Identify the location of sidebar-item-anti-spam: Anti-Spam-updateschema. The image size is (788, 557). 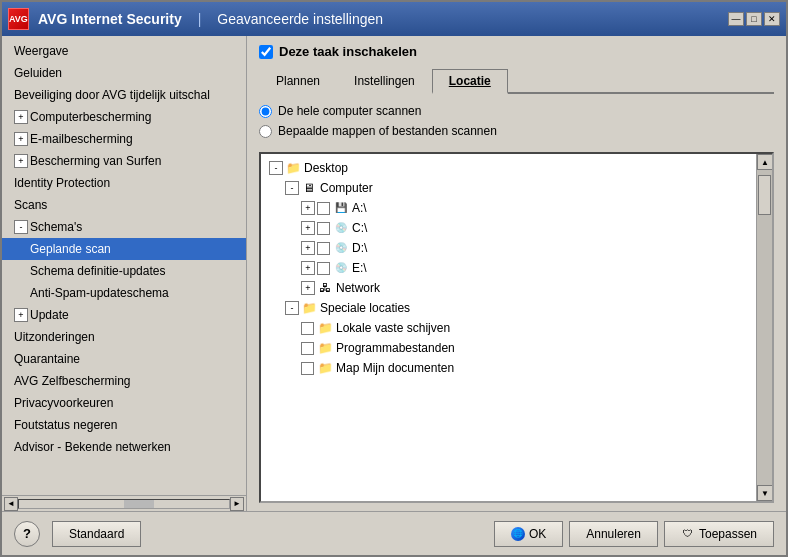
(124, 293).